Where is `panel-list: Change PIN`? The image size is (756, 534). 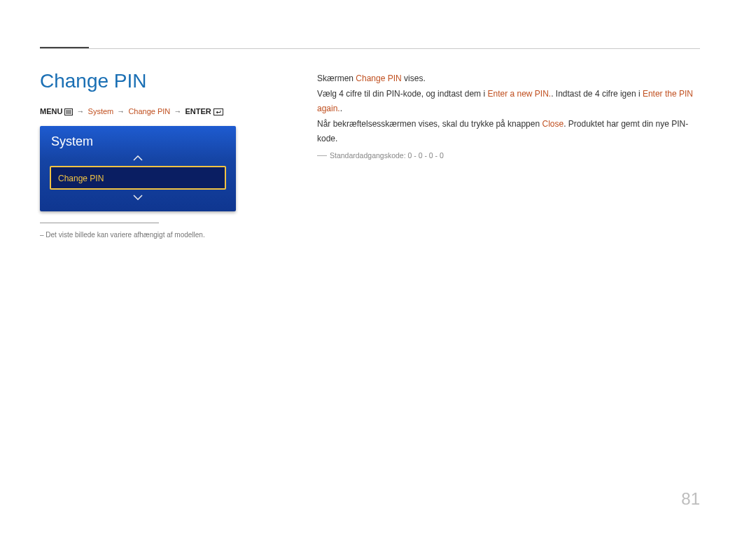 panel-list: Change PIN is located at coordinates (138, 181).